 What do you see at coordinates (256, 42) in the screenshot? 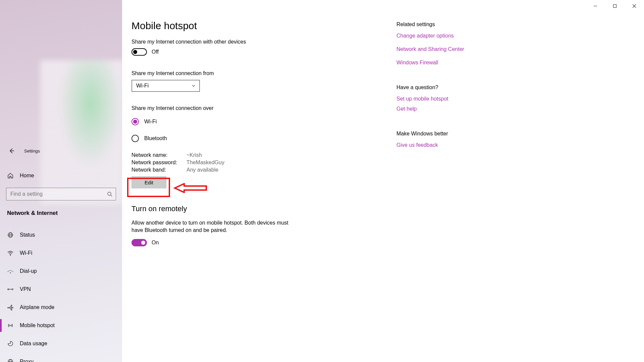
I see `share-toggle-title: Share my Internet connection with other …` at bounding box center [256, 42].